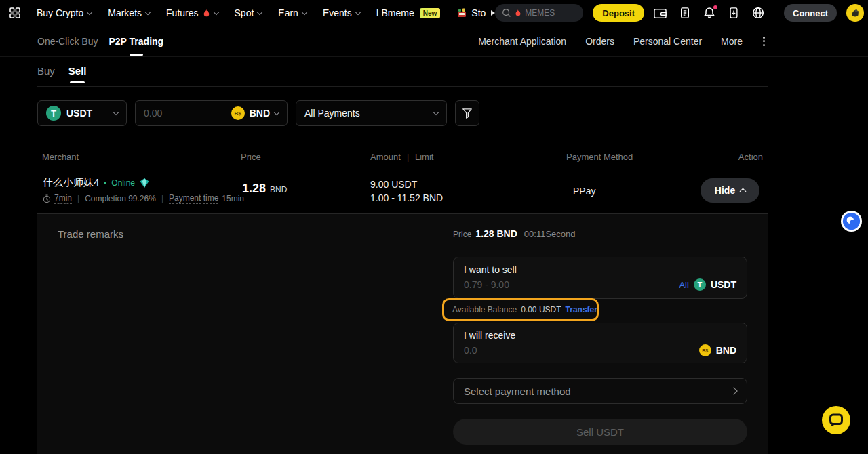 The width and height of the screenshot is (868, 454). Describe the element at coordinates (810, 13) in the screenshot. I see `connect-wallet-button: Connect` at that location.